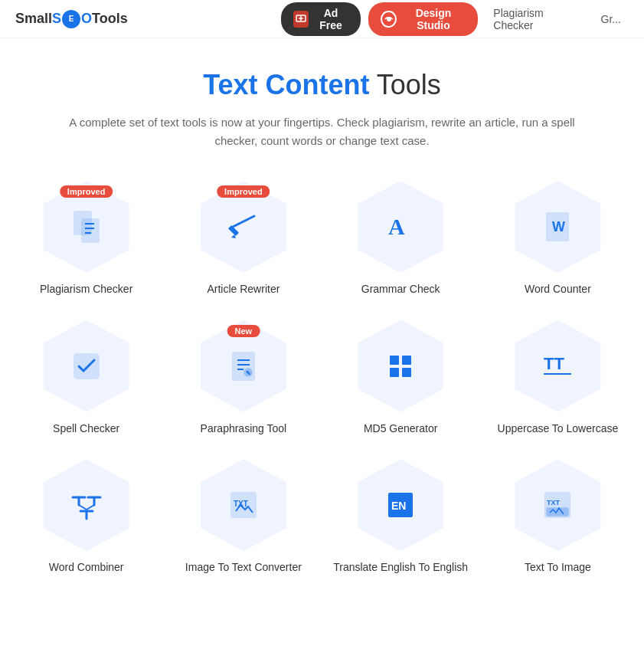 The height and width of the screenshot is (659, 644). What do you see at coordinates (286, 84) in the screenshot?
I see `page-title-highlight: Text Content` at bounding box center [286, 84].